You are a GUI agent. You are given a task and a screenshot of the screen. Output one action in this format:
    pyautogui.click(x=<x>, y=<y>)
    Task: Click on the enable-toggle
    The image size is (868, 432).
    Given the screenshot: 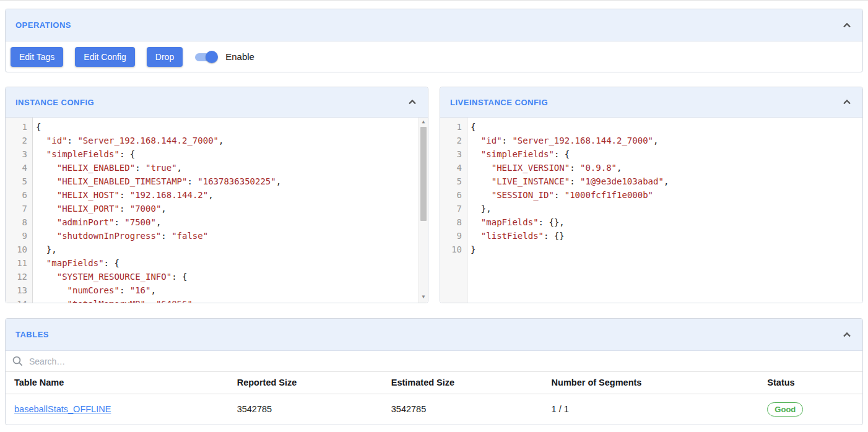 What is the action you would take?
    pyautogui.click(x=206, y=57)
    